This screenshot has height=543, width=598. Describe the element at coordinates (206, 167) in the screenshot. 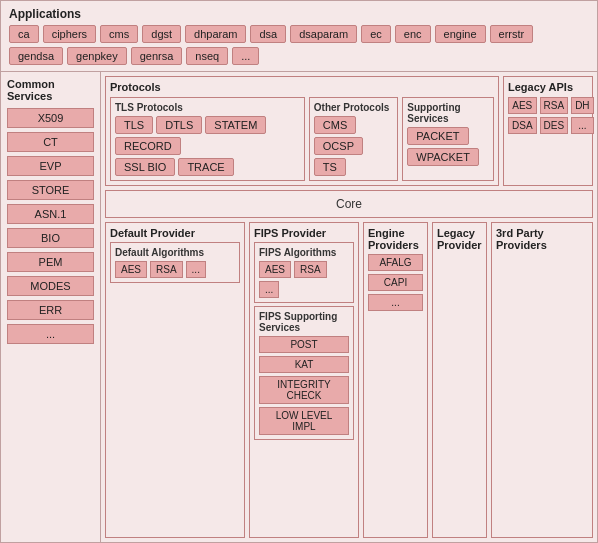

I see `trace-tag: TRACE` at that location.